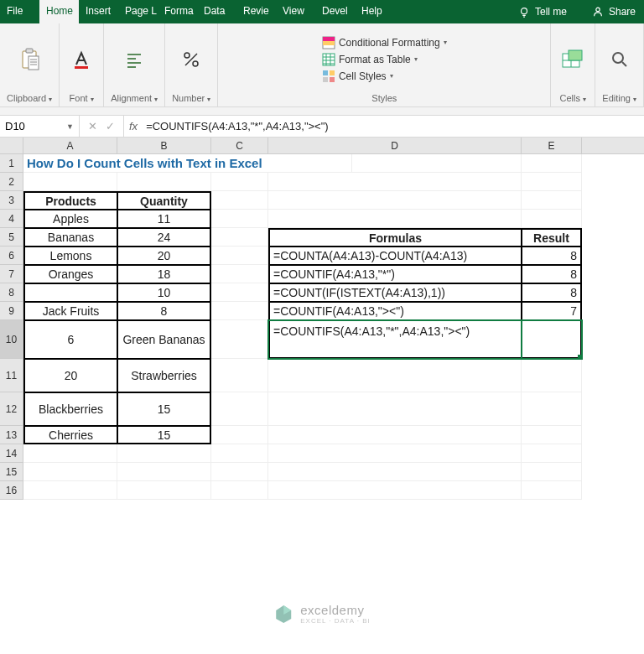  What do you see at coordinates (99, 12) in the screenshot?
I see `menu-tab-insert: Insert` at bounding box center [99, 12].